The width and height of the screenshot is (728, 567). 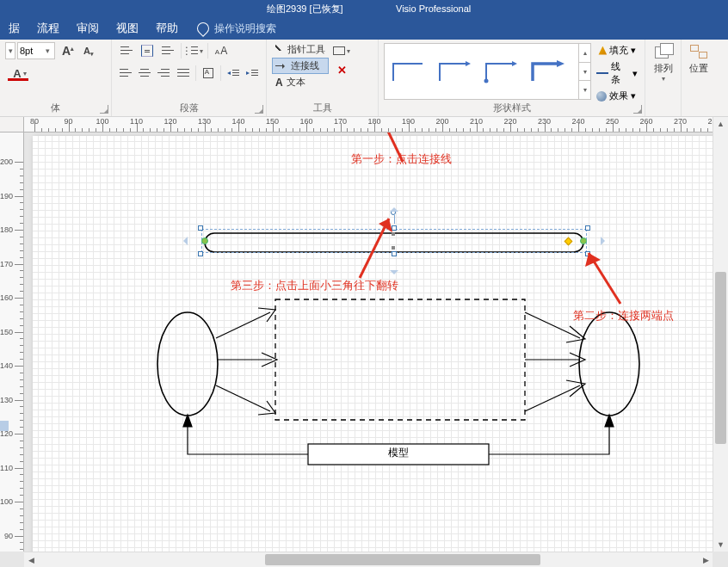 I want to click on model-label: 模型, so click(x=398, y=453).